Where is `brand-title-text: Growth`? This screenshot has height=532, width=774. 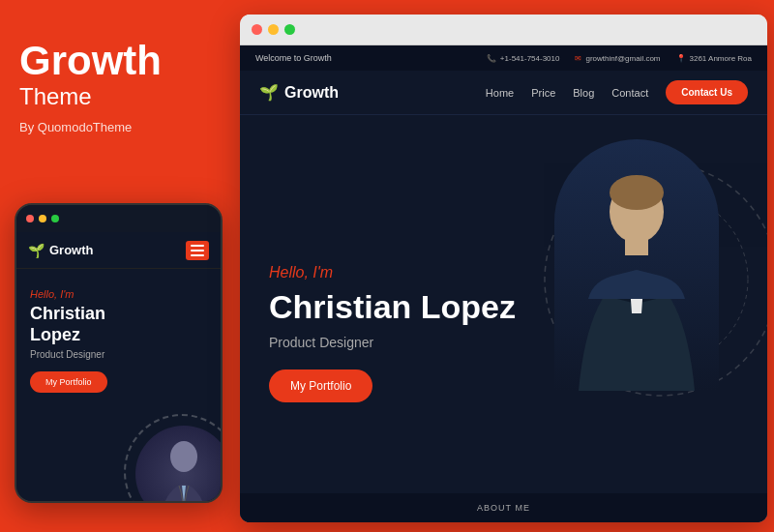
brand-title-text: Growth is located at coordinates (91, 60).